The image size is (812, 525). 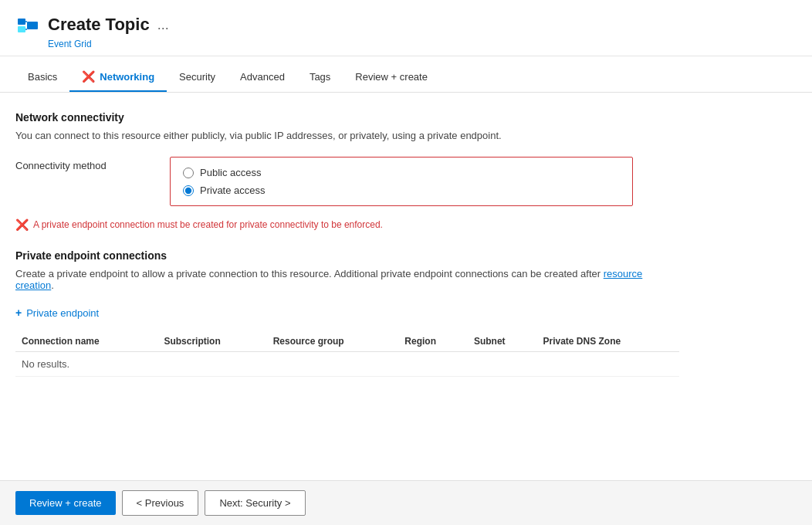 I want to click on tab-bar: Basics ❌ Networking Security Advanced Ta…, so click(x=406, y=77).